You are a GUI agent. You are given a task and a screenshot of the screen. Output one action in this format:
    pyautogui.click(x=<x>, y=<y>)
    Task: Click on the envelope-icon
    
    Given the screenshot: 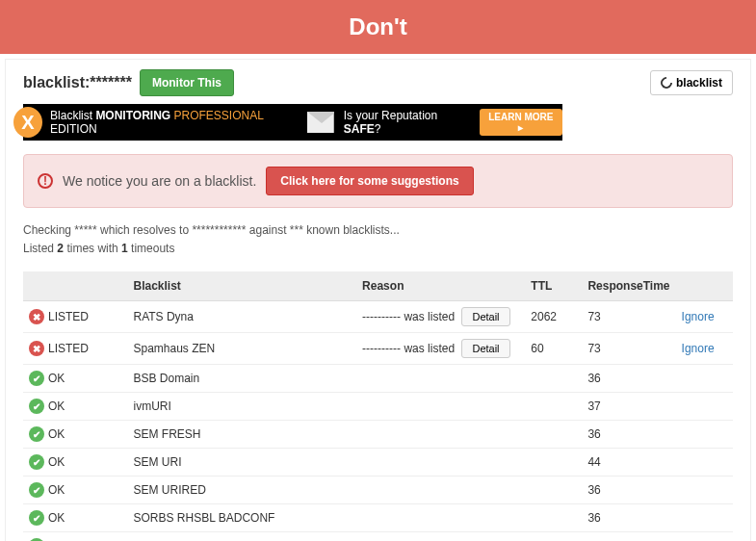 What is the action you would take?
    pyautogui.click(x=321, y=122)
    